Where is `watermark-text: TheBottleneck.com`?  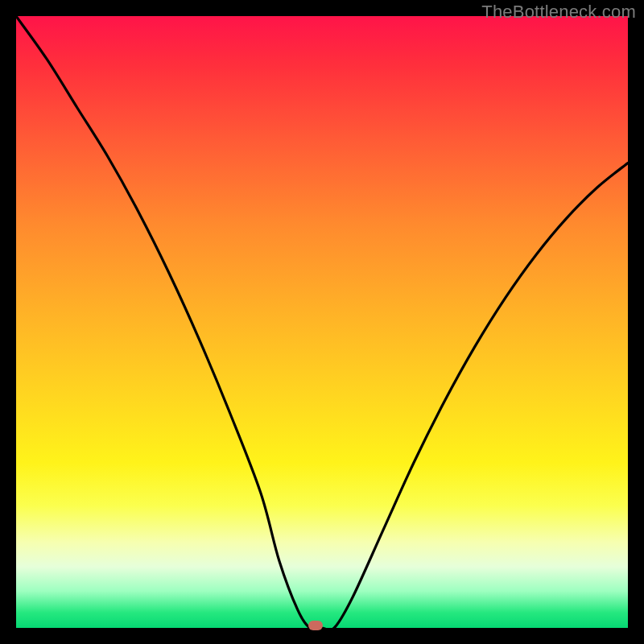 watermark-text: TheBottleneck.com is located at coordinates (559, 12).